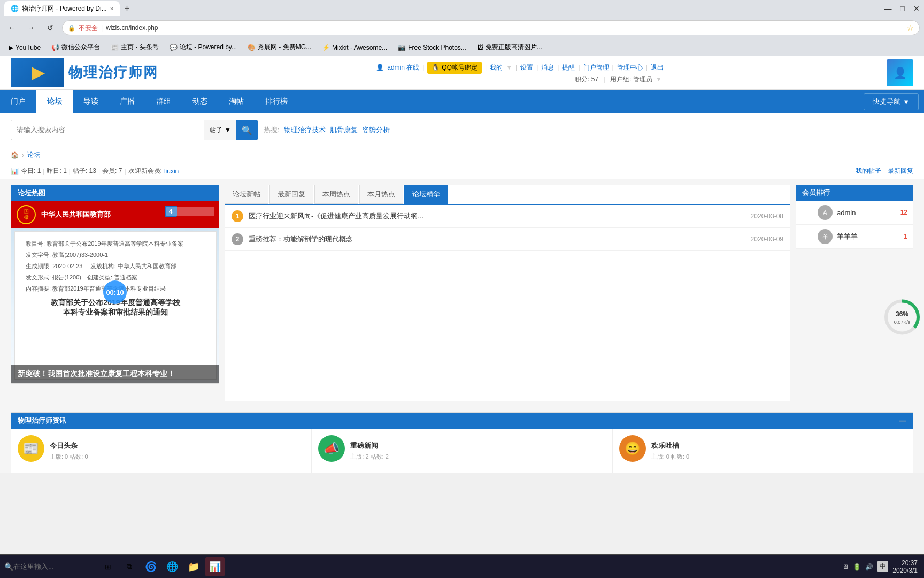 Image resolution: width=924 pixels, height=578 pixels. Describe the element at coordinates (462, 443) in the screenshot. I see `info-section-wrapper: 物理治疗师资讯 — 📰 今日头条 主版: 0 帖数: 0 📣` at that location.